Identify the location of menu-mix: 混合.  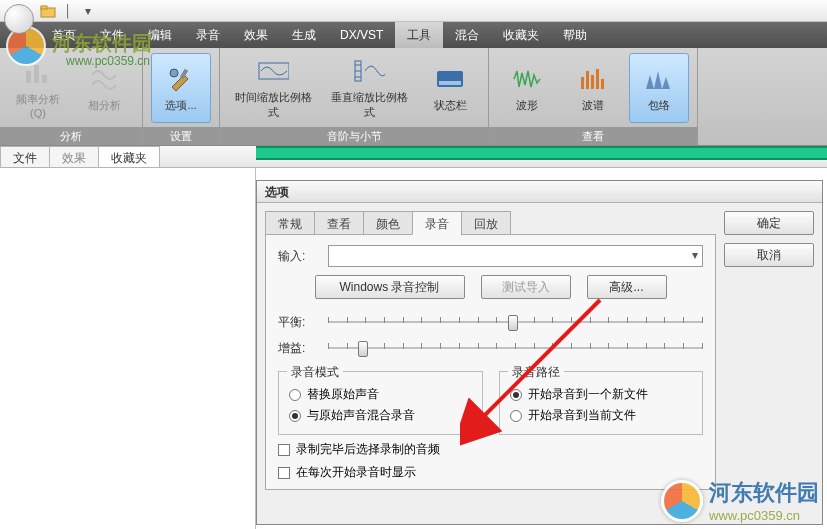
(467, 35).